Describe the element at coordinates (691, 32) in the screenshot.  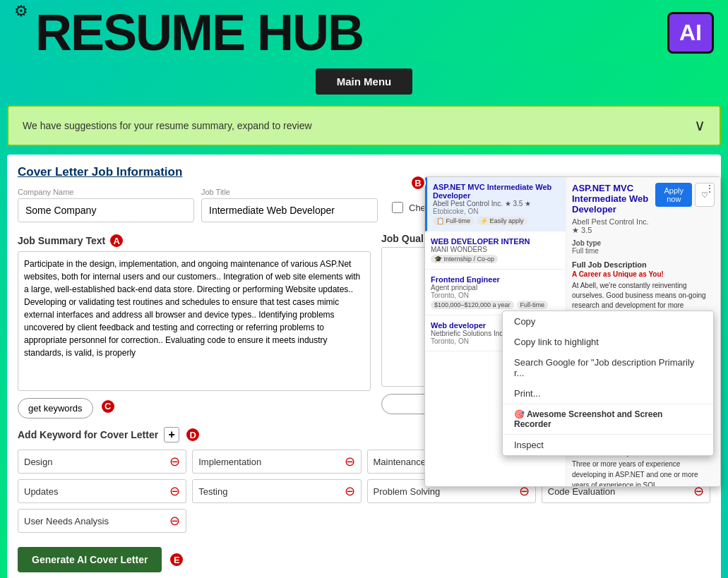
I see `ai-badge: AI` at that location.